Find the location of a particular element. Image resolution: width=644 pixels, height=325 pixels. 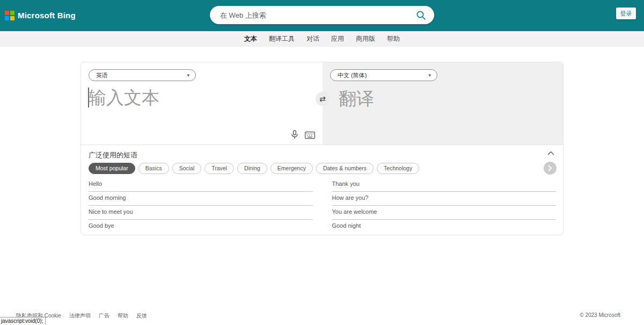

footer-link-feedback: 反馈 is located at coordinates (142, 316).